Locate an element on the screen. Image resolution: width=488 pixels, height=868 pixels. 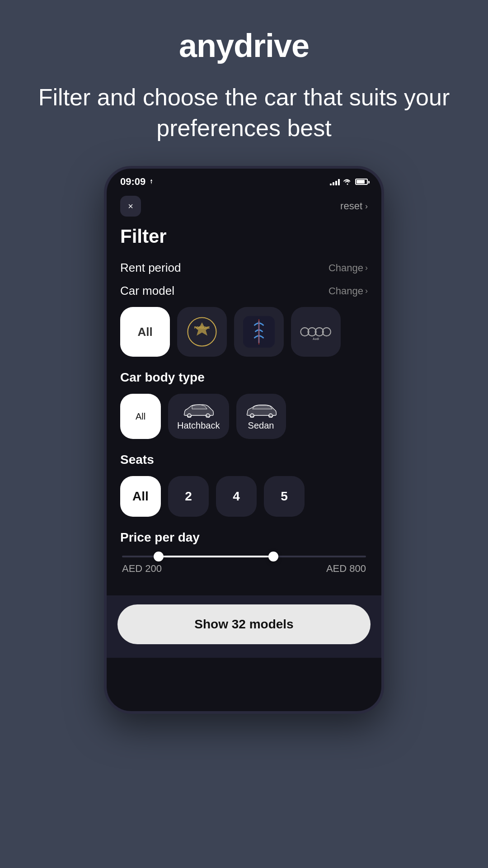
filter-header: × reset › is located at coordinates (244, 206).